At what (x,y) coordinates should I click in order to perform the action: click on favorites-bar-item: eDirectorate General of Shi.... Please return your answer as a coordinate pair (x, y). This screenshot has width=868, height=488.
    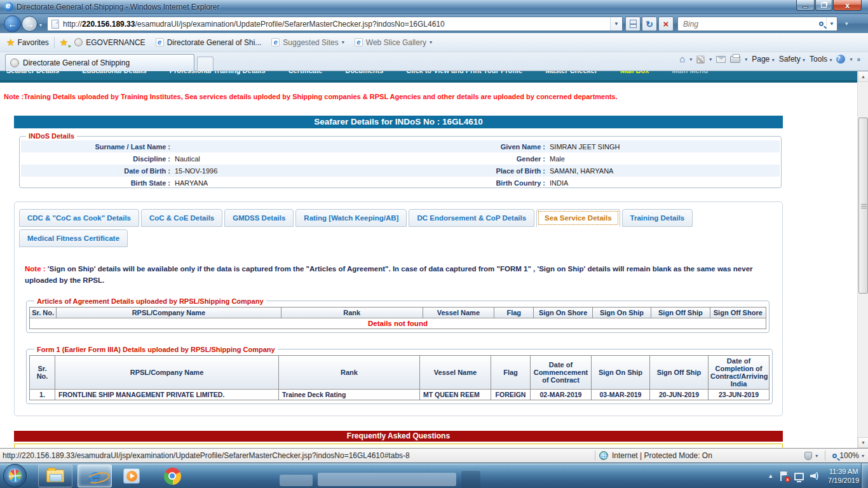
    Looking at the image, I should click on (208, 43).